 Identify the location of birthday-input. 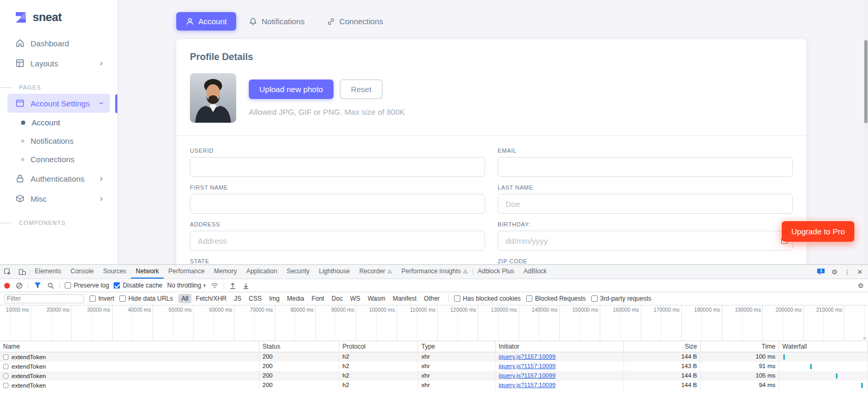
(645, 241).